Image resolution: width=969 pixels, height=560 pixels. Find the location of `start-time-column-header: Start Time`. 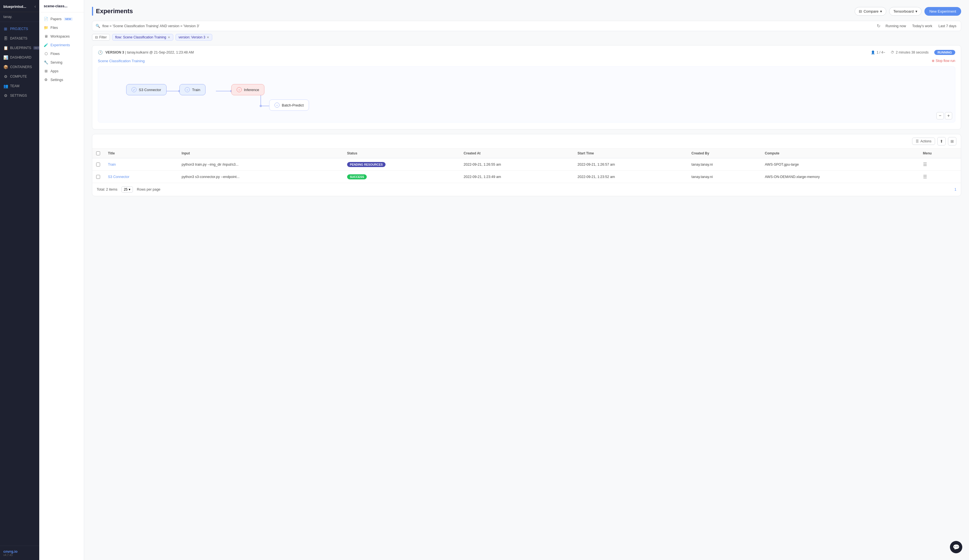

start-time-column-header: Start Time is located at coordinates (631, 153).